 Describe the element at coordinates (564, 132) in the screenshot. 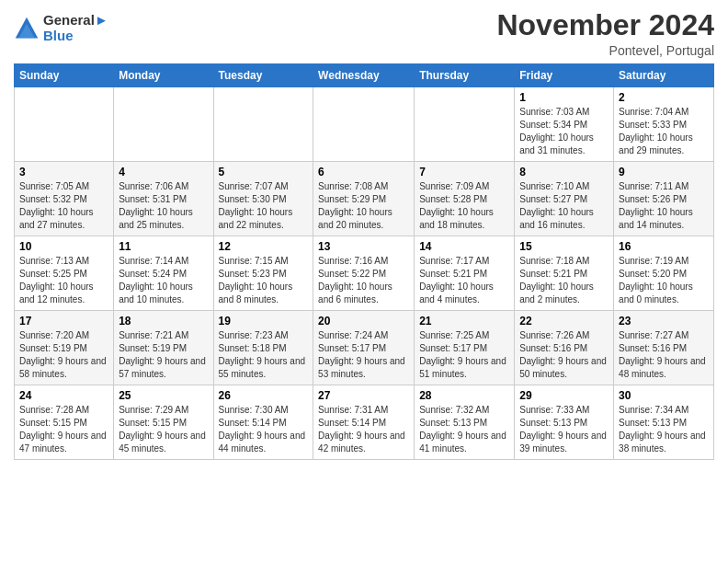

I see `day-info: Sunrise: 7:03 AMSunset: 5:34 PMDaylight:…` at that location.